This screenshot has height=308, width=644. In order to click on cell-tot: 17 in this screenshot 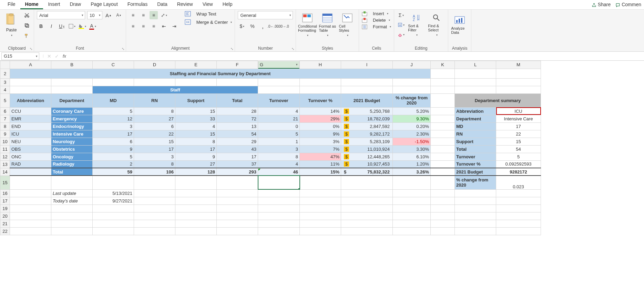, I will do `click(237, 157)`.